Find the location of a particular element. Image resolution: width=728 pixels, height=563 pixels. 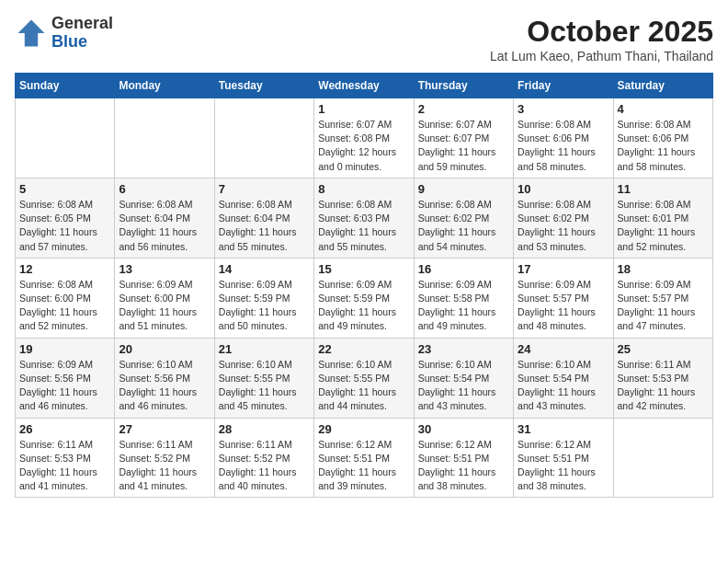

calendar-cell: 21Sunrise: 6:10 AM Sunset: 5:55 PM Dayli… is located at coordinates (264, 377).